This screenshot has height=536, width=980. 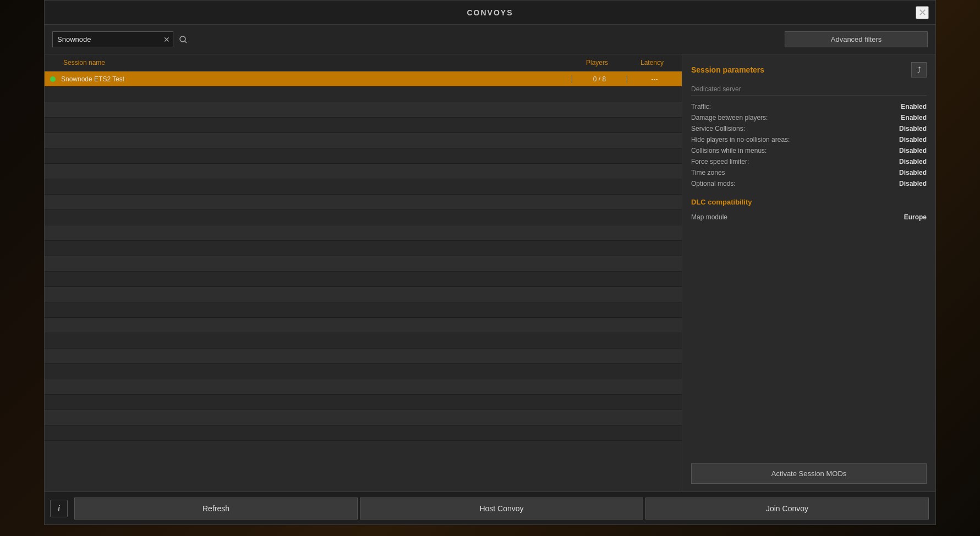 I want to click on activate-mods-button: Activate Session MODs, so click(x=809, y=474).